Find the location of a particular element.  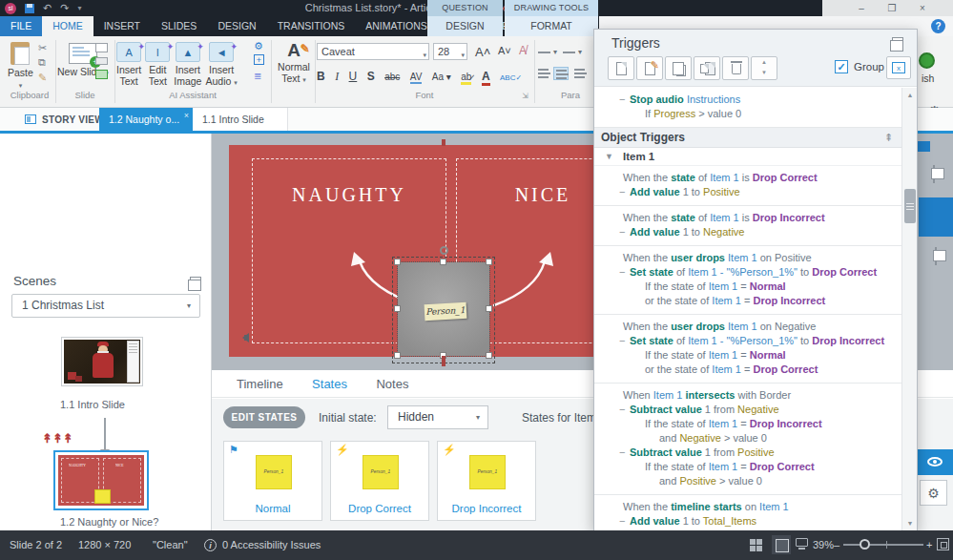

scene-selector: 1 Christmas List▾ is located at coordinates (106, 305).